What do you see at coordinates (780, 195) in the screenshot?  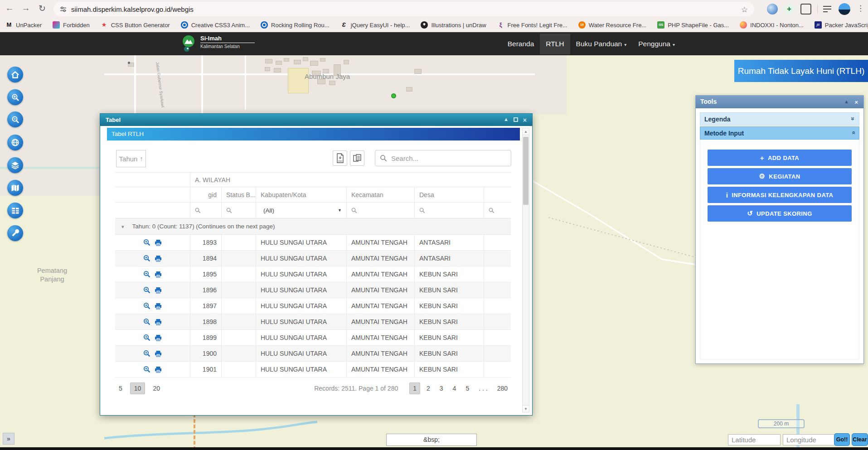 I see `informasi-kelengkapan-data-button: iINFORMASI KELENGKAPAN DATA` at bounding box center [780, 195].